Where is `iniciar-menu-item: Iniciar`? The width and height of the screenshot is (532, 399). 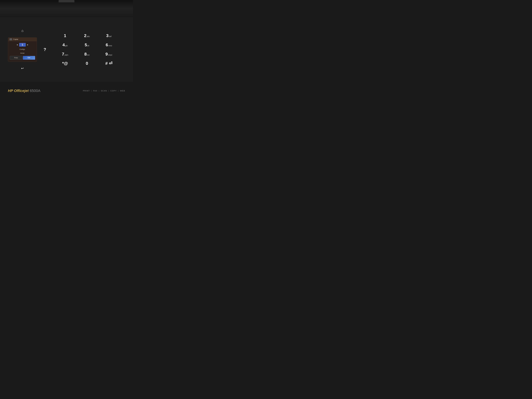 iniciar-menu-item: Iniciar is located at coordinates (22, 53).